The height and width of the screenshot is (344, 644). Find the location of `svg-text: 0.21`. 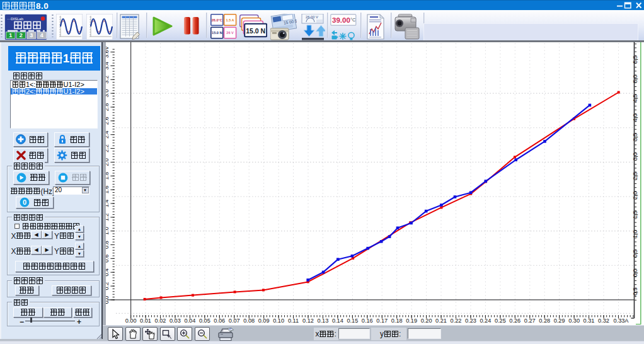

svg-text: 0.21 is located at coordinates (441, 321).